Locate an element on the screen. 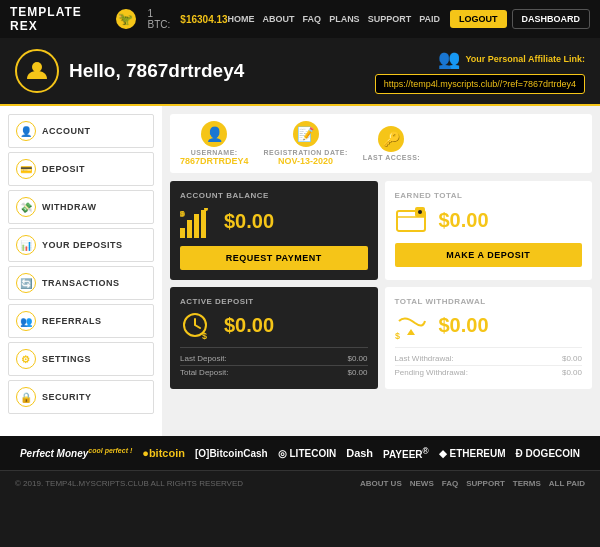 This screenshot has height=547, width=600. main-nav: HOME ABOUT FAQ PLANS SUPPORT PAID is located at coordinates (334, 19).